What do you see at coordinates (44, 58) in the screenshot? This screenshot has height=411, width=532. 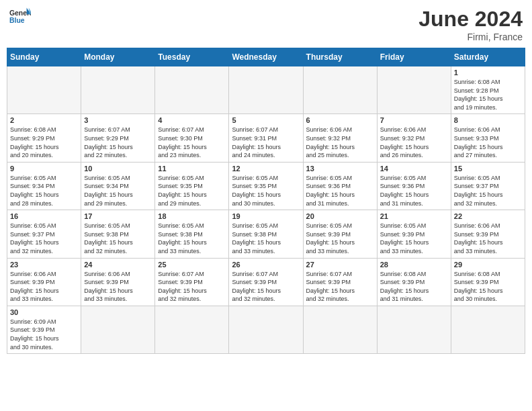 I see `header-sunday: Sunday` at bounding box center [44, 58].